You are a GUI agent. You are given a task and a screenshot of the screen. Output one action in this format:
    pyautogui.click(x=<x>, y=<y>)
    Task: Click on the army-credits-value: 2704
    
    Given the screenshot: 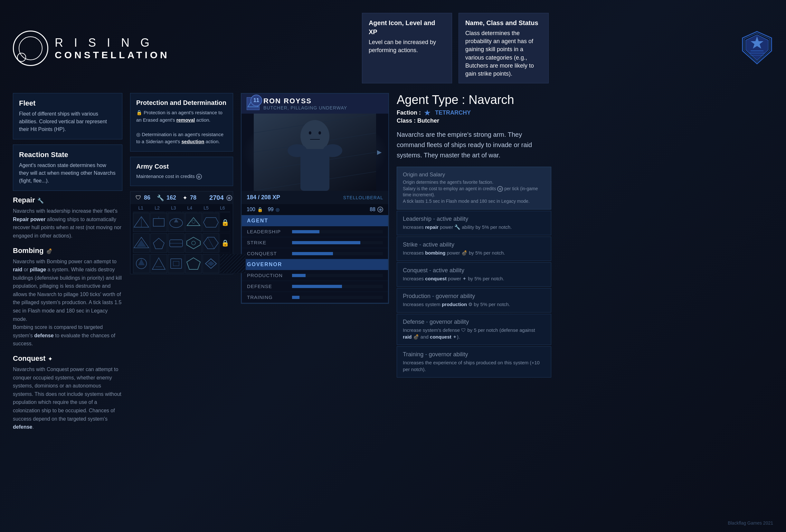 What is the action you would take?
    pyautogui.click(x=216, y=198)
    